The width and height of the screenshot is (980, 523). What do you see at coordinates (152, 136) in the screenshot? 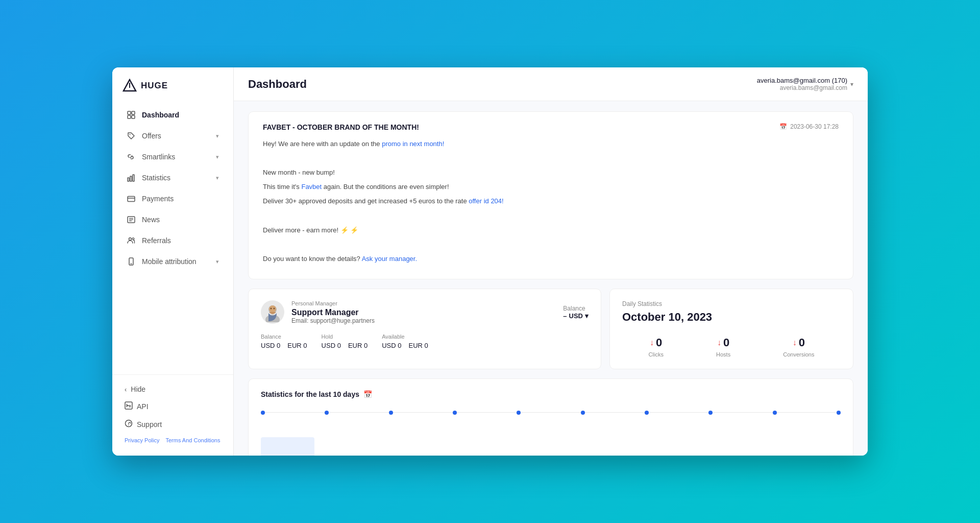
I see `sidebar-item-label: Offers` at bounding box center [152, 136].